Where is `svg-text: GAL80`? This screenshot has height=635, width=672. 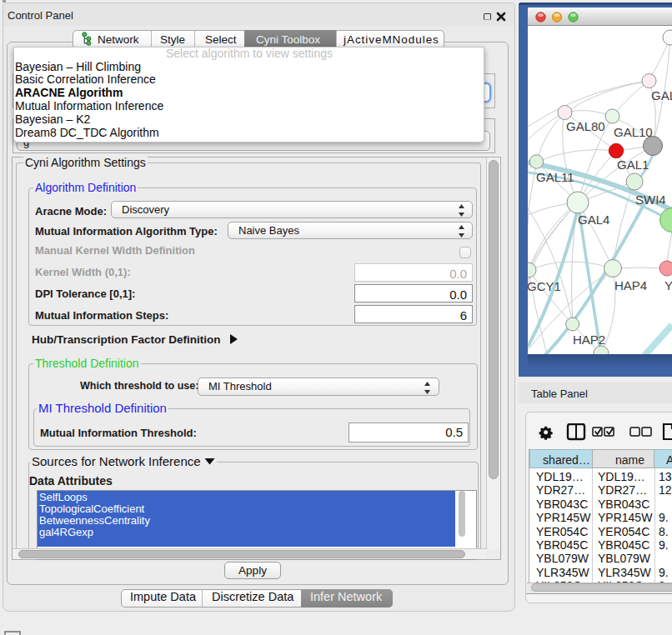
svg-text: GAL80 is located at coordinates (585, 127).